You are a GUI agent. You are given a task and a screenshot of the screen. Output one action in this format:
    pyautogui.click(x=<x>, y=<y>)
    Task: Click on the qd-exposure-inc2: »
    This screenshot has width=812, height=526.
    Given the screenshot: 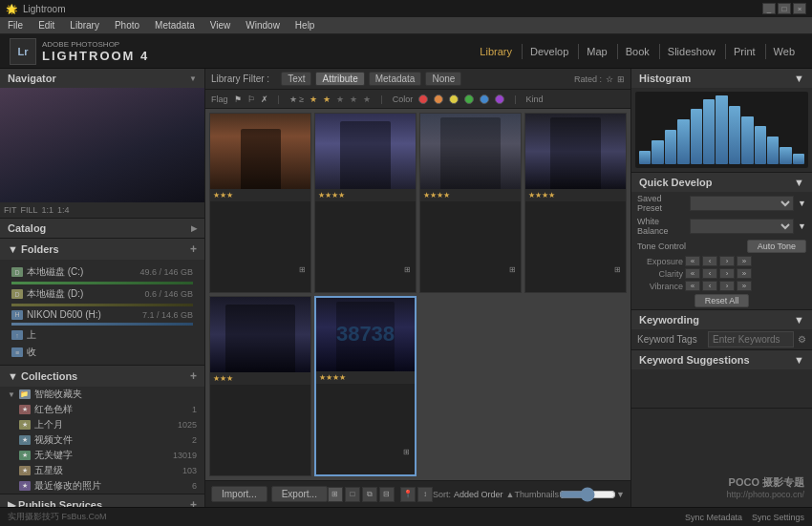 What is the action you would take?
    pyautogui.click(x=744, y=262)
    